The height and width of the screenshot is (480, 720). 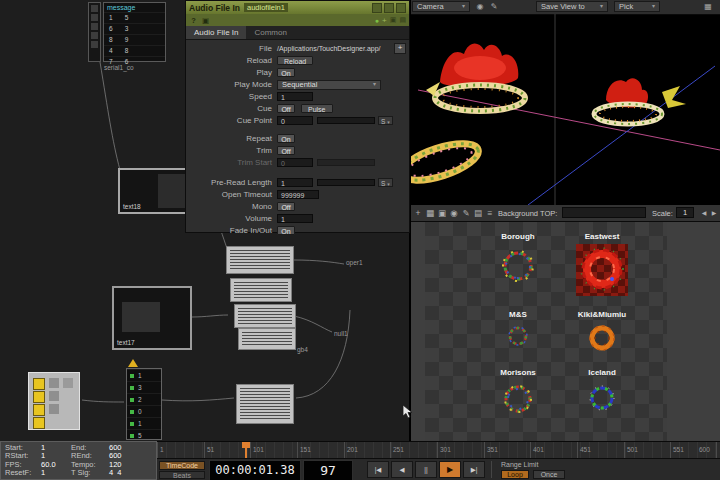 I want to click on cuepoint-slider, so click(x=346, y=120).